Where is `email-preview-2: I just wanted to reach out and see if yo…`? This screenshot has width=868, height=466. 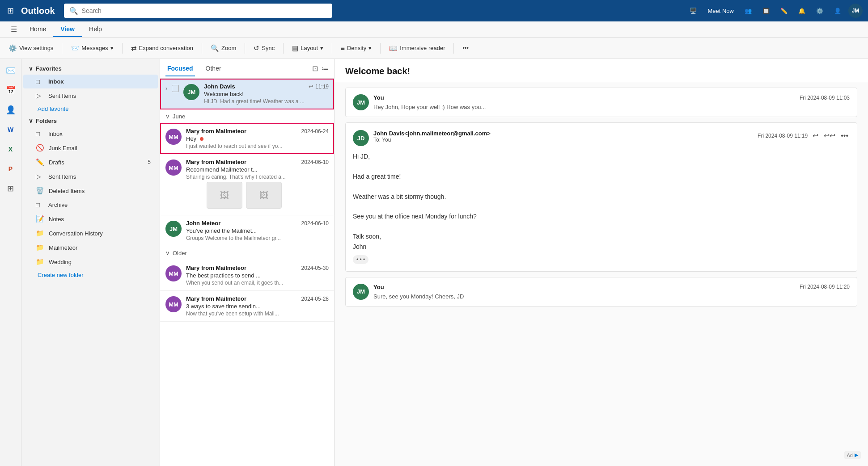
email-preview-2: I just wanted to reach out and see if yo… is located at coordinates (258, 146).